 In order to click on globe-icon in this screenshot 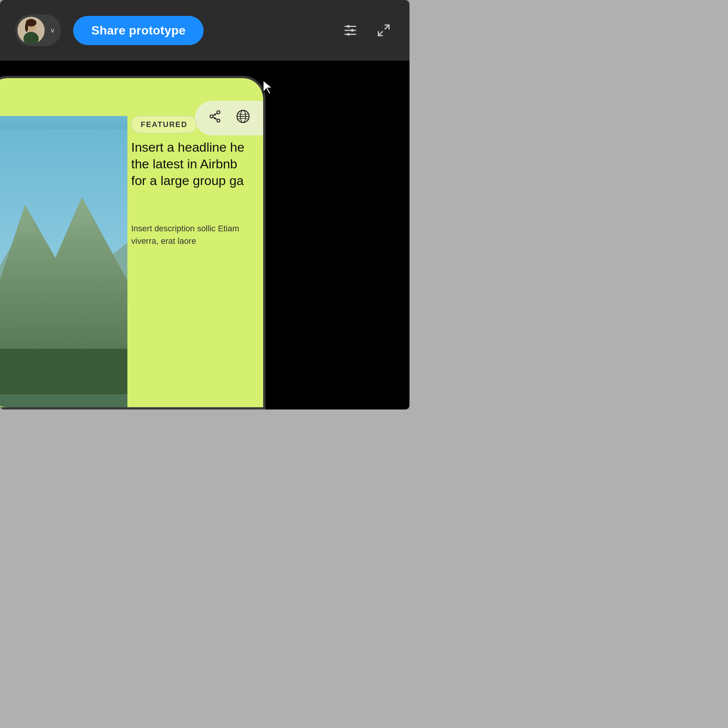, I will do `click(243, 118)`.